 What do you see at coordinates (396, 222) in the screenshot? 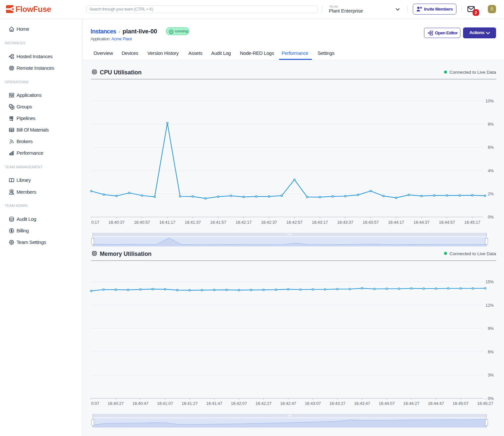
I see `svg-text: 16:44:17` at bounding box center [396, 222].